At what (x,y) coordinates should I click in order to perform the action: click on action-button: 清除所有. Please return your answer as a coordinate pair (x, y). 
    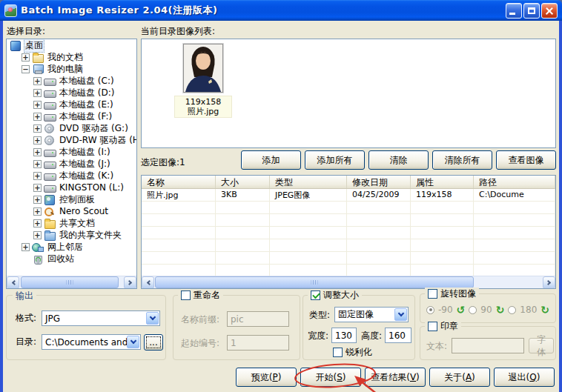
    Looking at the image, I should click on (463, 160).